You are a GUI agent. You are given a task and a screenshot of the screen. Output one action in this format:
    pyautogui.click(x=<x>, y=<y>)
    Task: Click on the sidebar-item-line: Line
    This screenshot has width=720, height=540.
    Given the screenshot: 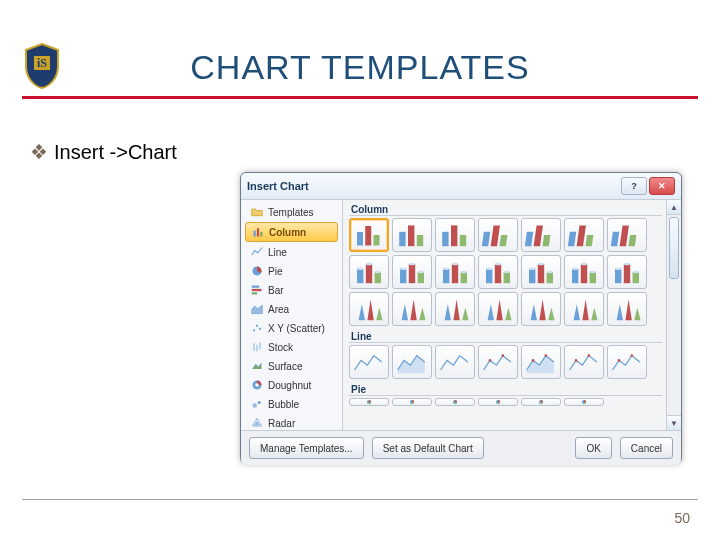 What is the action you would take?
    pyautogui.click(x=292, y=252)
    